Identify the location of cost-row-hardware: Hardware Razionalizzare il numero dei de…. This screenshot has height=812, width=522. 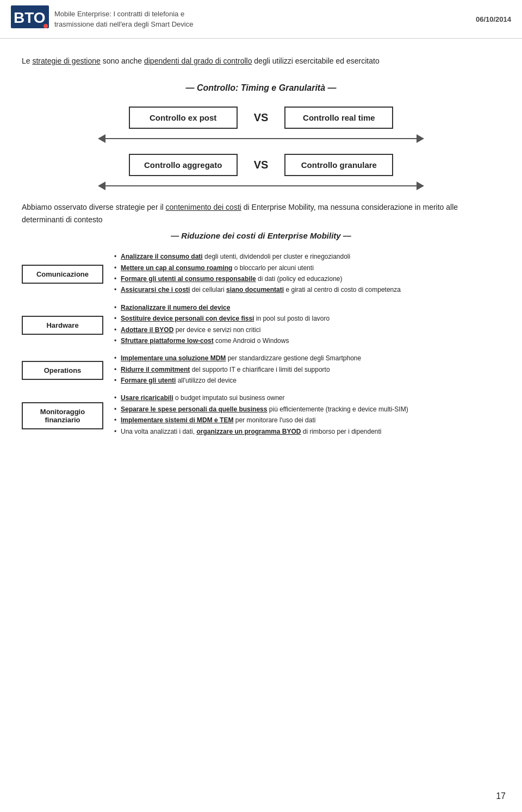
(261, 324).